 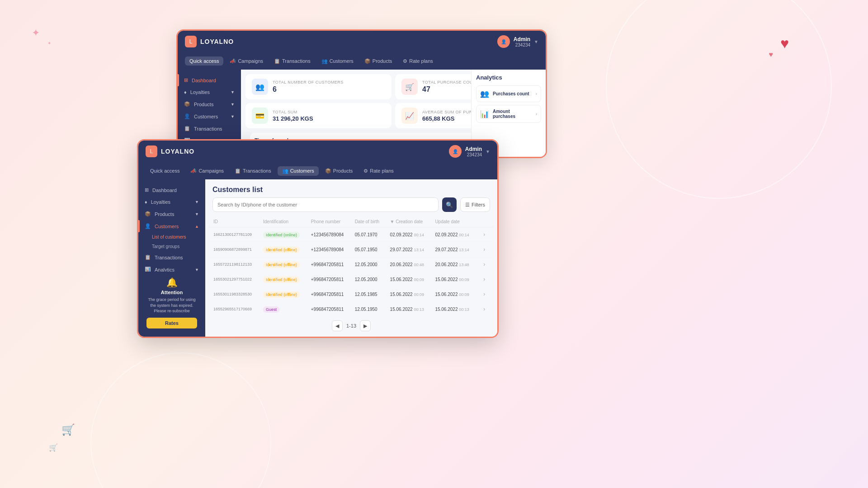 I want to click on page-info: 1-13, so click(x=351, y=326).